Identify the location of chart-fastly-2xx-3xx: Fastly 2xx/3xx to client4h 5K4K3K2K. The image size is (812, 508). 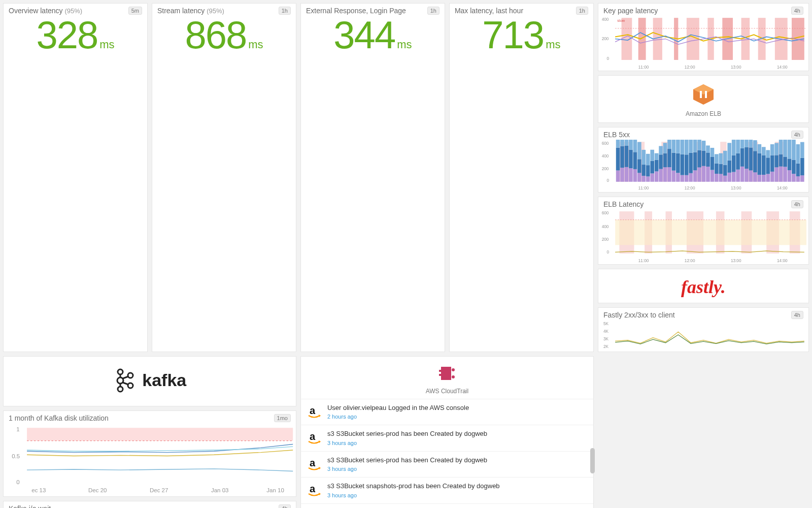
(703, 330).